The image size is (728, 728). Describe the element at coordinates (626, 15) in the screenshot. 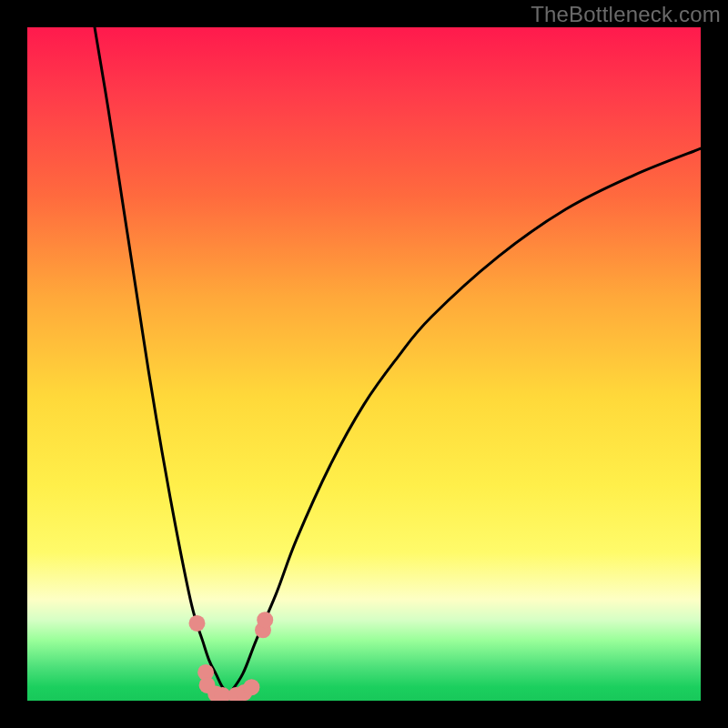

I see `attribution-text: TheBottleneck.com` at that location.